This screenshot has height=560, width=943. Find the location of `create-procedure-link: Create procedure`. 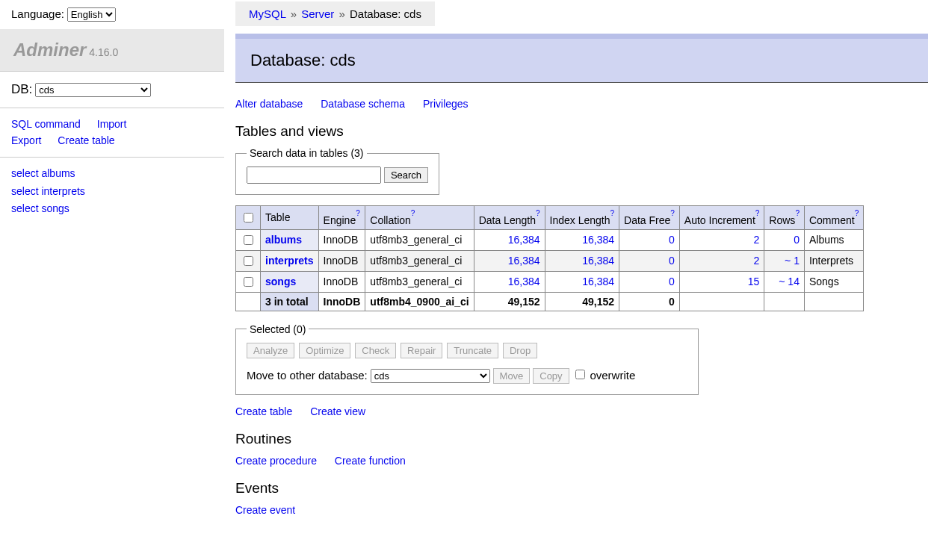

create-procedure-link: Create procedure is located at coordinates (276, 461).